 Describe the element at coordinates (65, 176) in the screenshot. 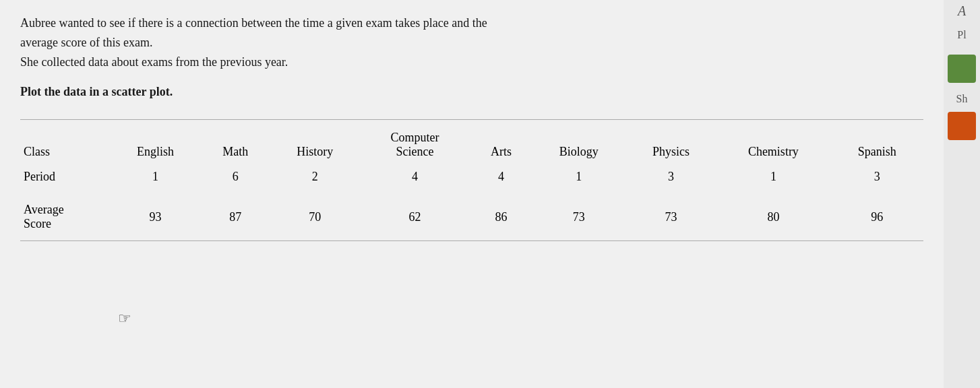

I see `row-period-label: Period` at that location.